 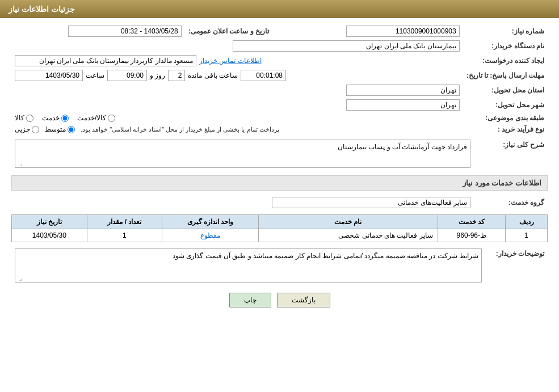 I want to click on row-qty: 1, so click(x=125, y=236).